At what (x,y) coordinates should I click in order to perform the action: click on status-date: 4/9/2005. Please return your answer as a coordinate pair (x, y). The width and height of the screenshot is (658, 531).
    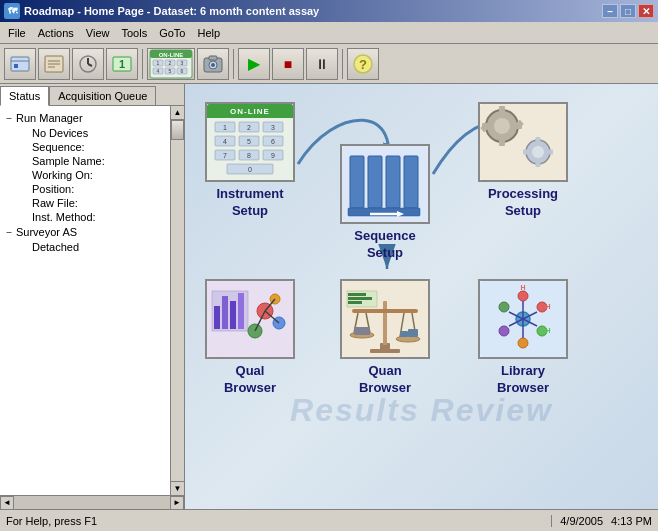
    Looking at the image, I should click on (582, 521).